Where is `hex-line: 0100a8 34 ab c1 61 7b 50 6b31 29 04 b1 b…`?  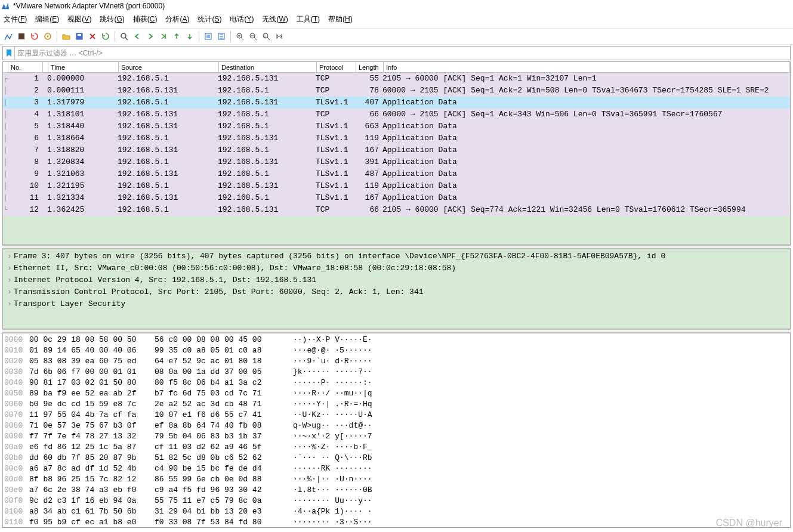 hex-line: 0100a8 34 ab c1 61 7b 50 6b31 29 04 b1 b… is located at coordinates (396, 512).